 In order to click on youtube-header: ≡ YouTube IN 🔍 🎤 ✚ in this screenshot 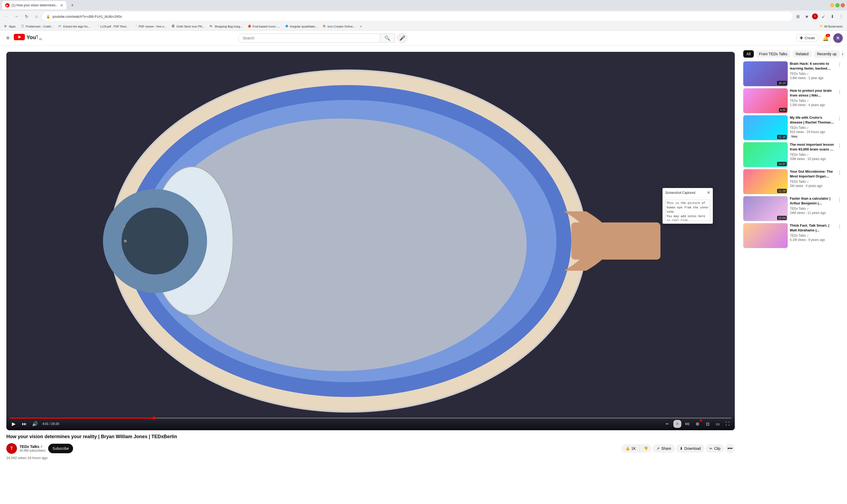, I will do `click(424, 38)`.